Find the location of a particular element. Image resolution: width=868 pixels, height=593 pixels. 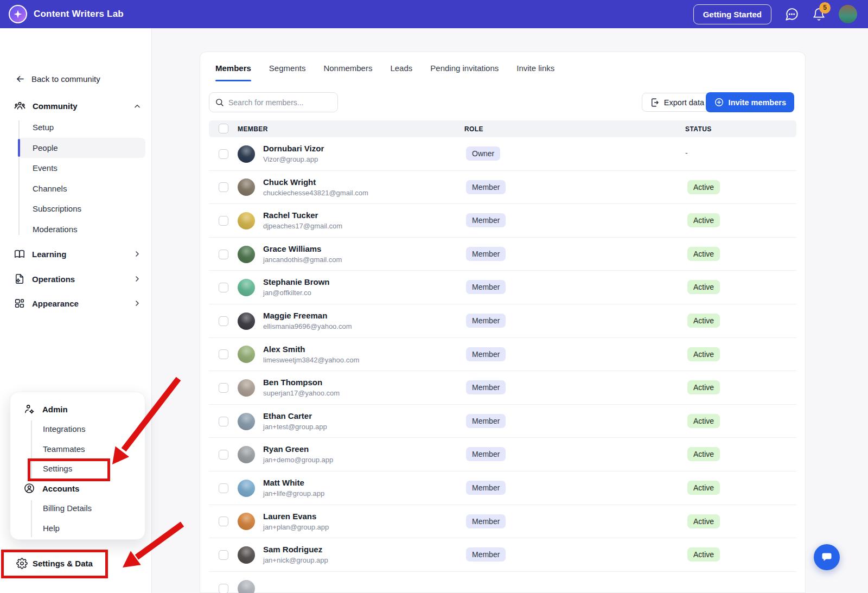

sidebar-section-admin: Admin is located at coordinates (78, 409).